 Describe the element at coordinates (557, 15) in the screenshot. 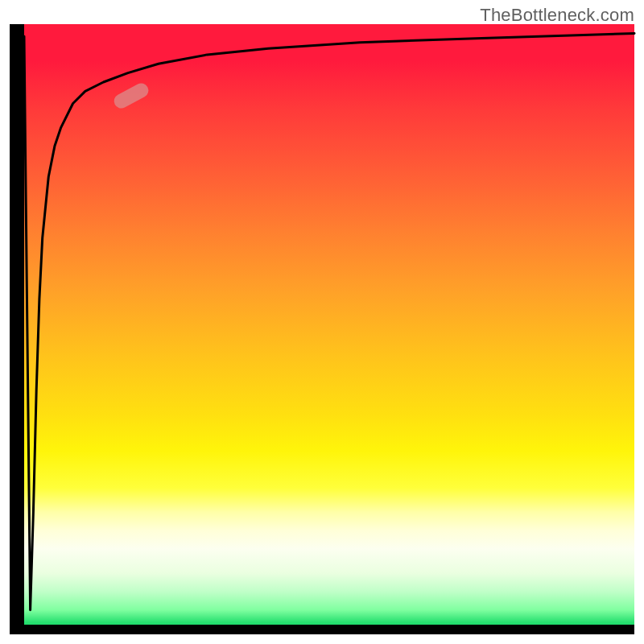

I see `attribution-label: TheBottleneck.com` at that location.